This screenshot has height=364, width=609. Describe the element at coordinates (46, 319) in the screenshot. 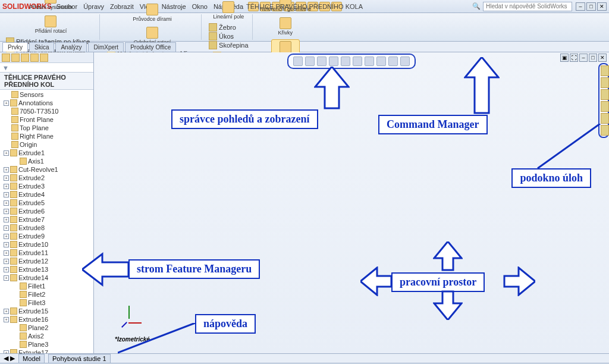

I see `tree-item-extrude16: +Extrude16` at that location.